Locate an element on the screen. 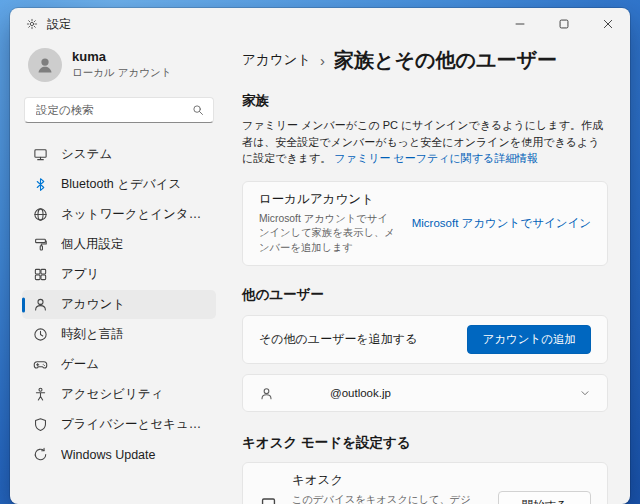 The height and width of the screenshot is (504, 640). settings-gear-icon is located at coordinates (32, 24).